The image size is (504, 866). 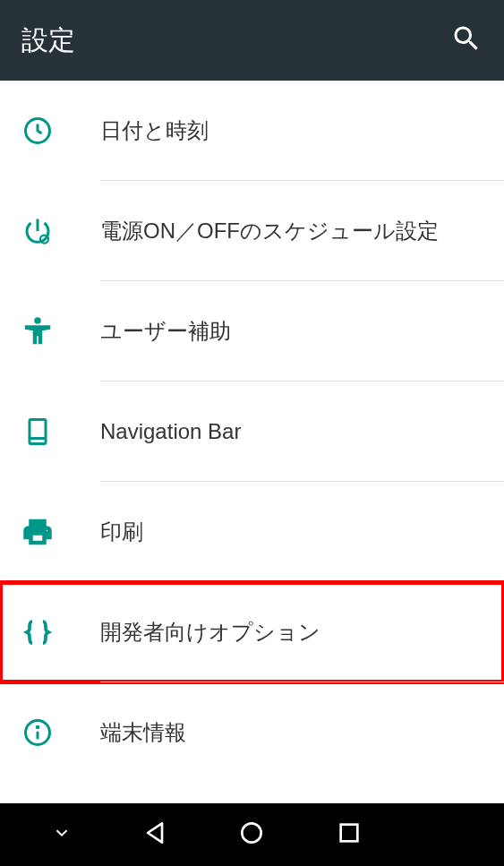 What do you see at coordinates (252, 40) in the screenshot?
I see `appbar: 設定` at bounding box center [252, 40].